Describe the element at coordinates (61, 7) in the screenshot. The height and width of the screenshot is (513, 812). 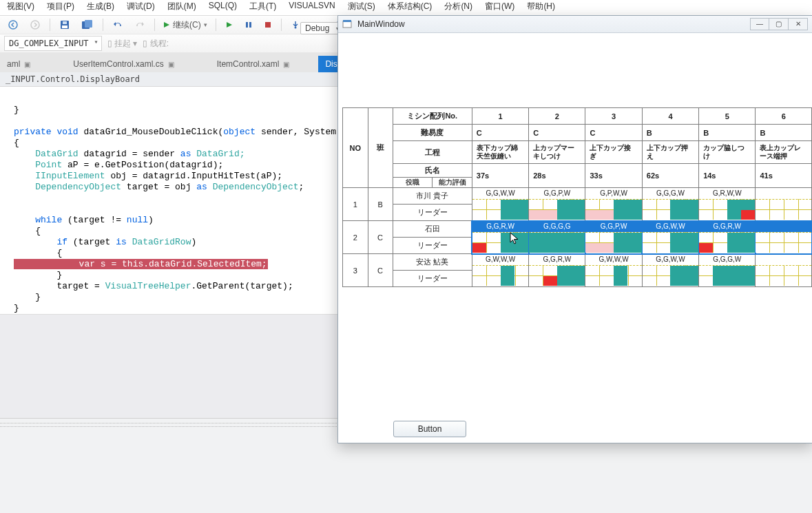
I see `menu-project: 项目(P)` at that location.